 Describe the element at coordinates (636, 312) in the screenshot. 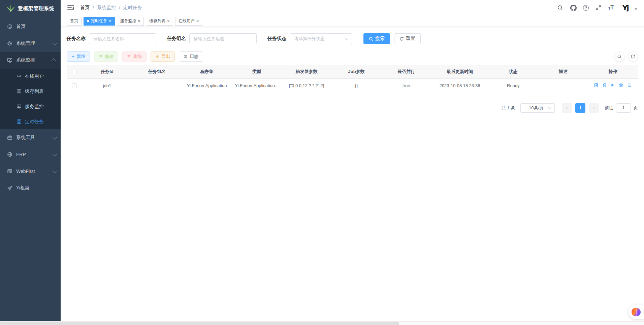

I see `brain-icon` at that location.